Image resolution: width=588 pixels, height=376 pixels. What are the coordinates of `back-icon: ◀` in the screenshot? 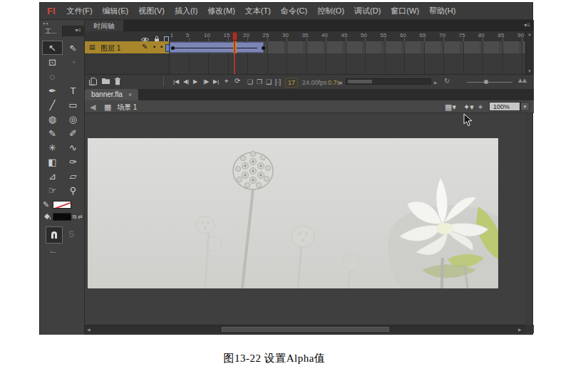 It's located at (93, 107).